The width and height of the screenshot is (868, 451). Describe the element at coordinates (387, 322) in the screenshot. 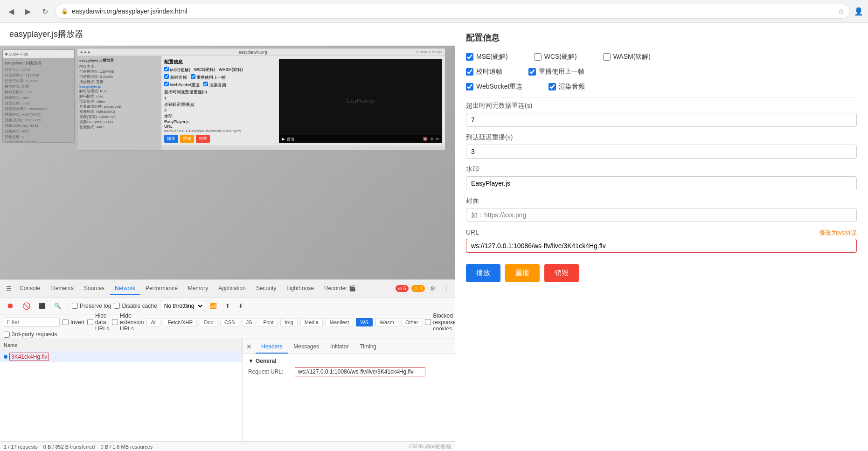

I see `filter-wasm-btn: Wasm` at that location.